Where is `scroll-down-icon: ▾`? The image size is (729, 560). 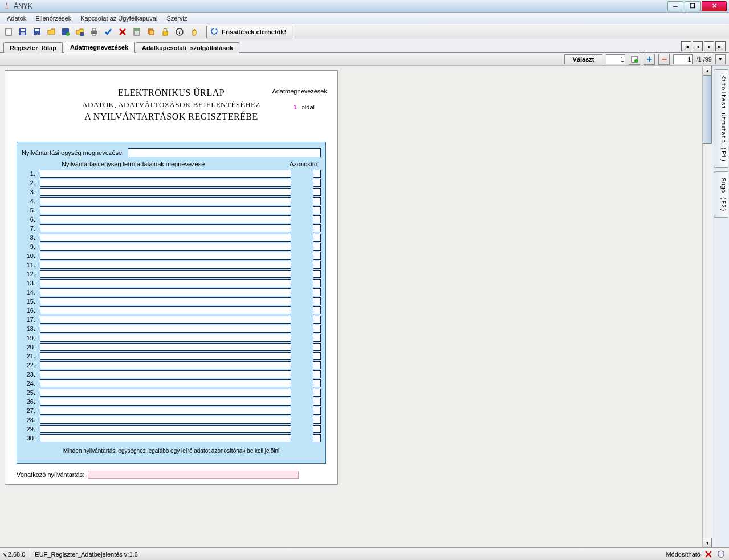
scroll-down-icon: ▾ is located at coordinates (707, 542).